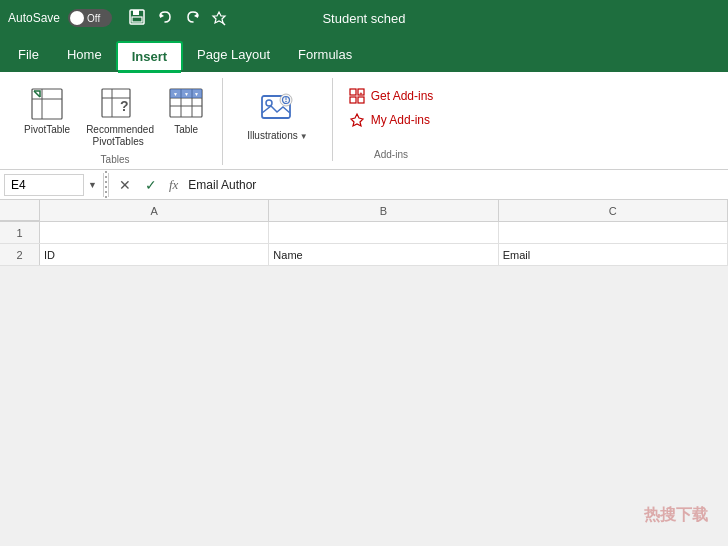 This screenshot has width=728, height=546. Describe the element at coordinates (150, 56) in the screenshot. I see `tab-insert: Insert` at that location.